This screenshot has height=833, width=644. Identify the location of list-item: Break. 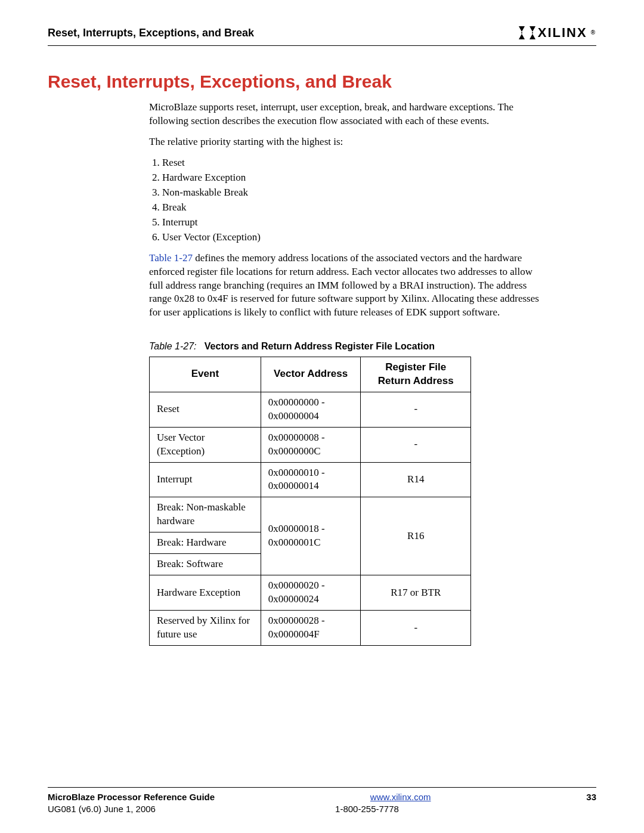
(352, 208).